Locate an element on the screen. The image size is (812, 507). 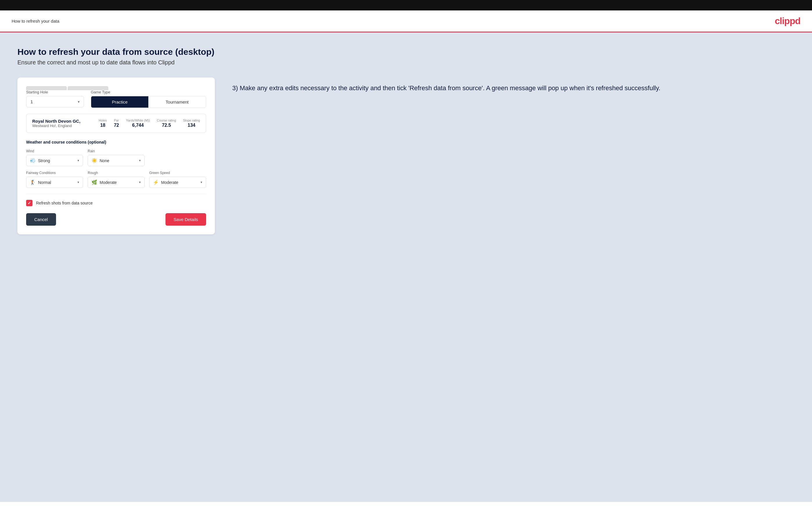
wind-group: Wind 💨 Strong ▾ is located at coordinates (54, 158).